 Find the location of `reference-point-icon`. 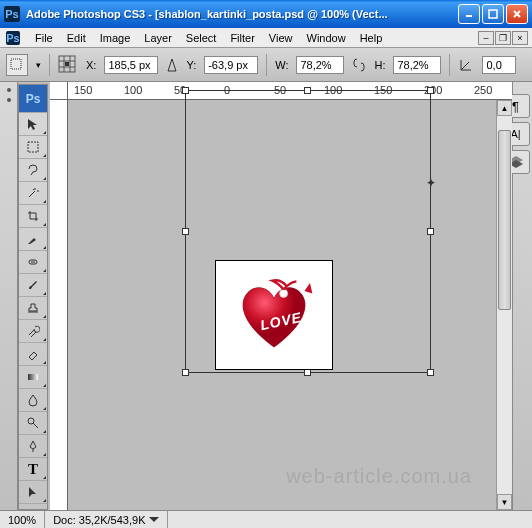

reference-point-icon is located at coordinates (68, 65).